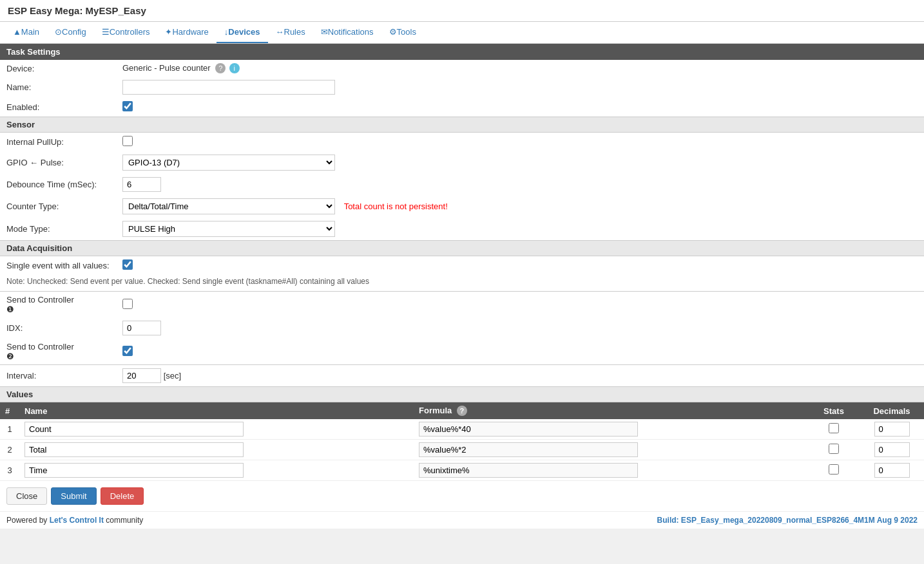  What do you see at coordinates (462, 125) in the screenshot?
I see `sensor-header: Sensor` at bounding box center [462, 125].